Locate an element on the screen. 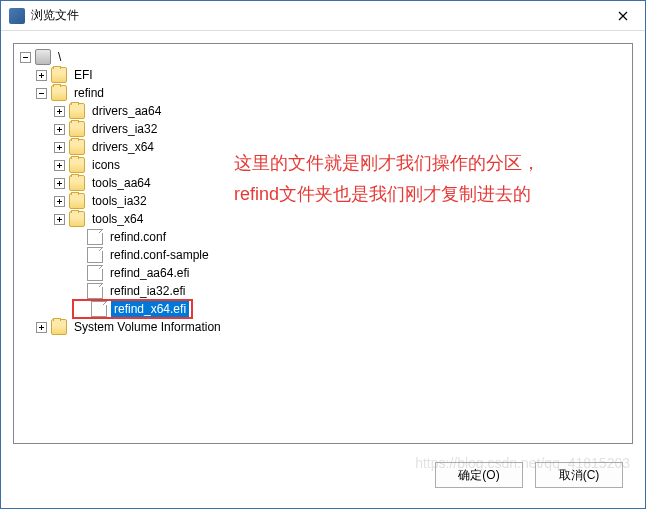 This screenshot has width=646, height=509. tree-label: tools_ia32 is located at coordinates (120, 201).